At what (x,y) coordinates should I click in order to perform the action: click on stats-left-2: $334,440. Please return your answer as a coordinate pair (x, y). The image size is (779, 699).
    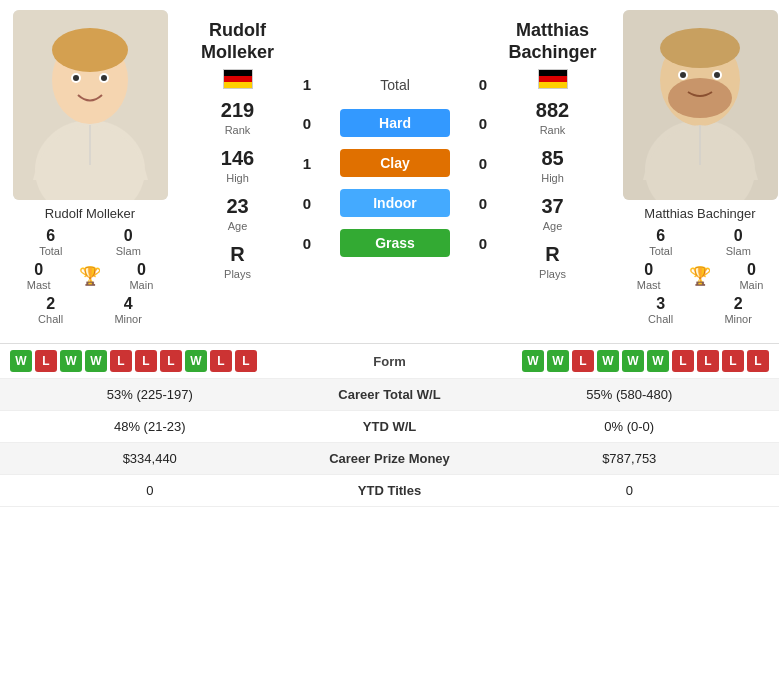
    Looking at the image, I should click on (150, 458).